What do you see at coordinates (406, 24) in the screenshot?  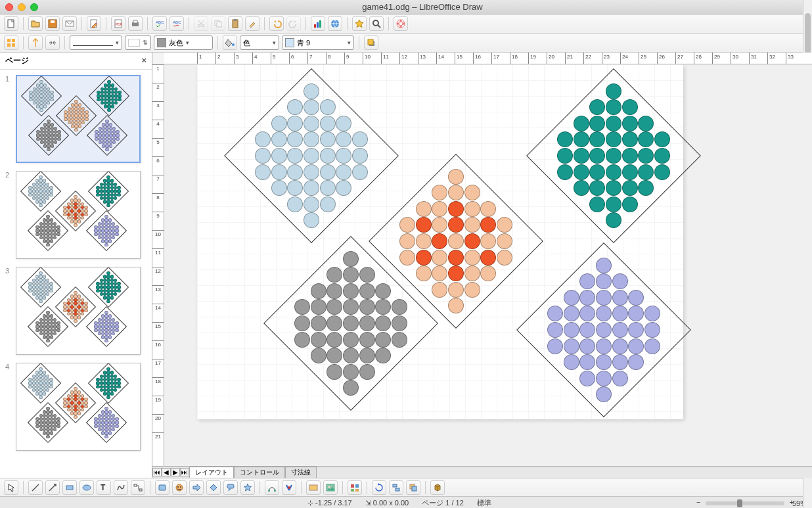 I see `standard-toolbar: PDF ABC ABC` at bounding box center [406, 24].